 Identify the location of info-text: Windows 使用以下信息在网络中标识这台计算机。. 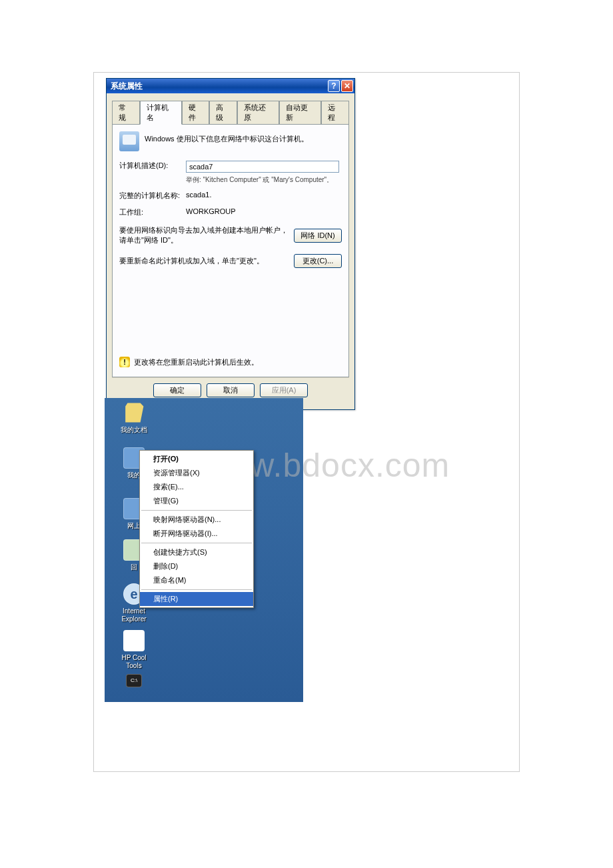
(227, 137).